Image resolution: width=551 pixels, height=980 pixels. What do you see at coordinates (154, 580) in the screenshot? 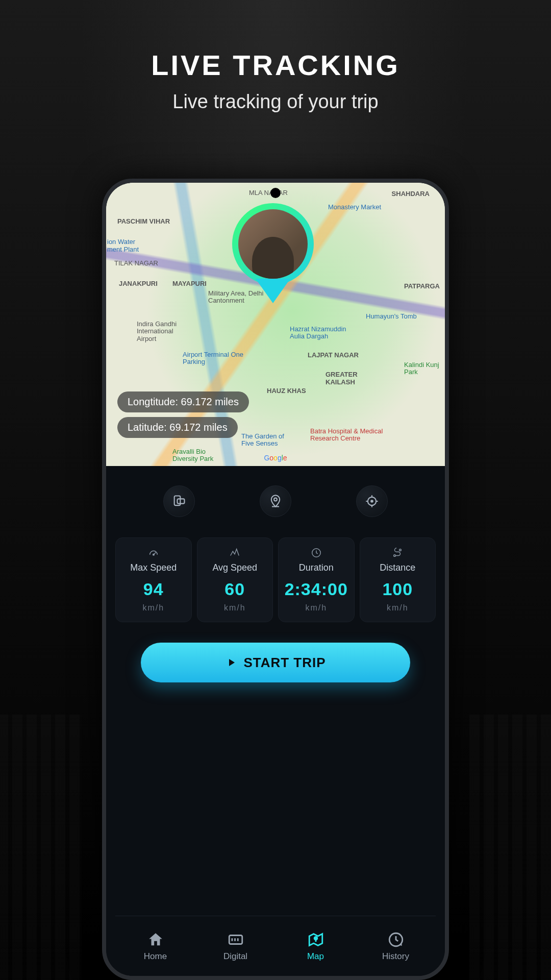
I see `stat-max-speed: Max Speed 94 km/h` at bounding box center [154, 580].